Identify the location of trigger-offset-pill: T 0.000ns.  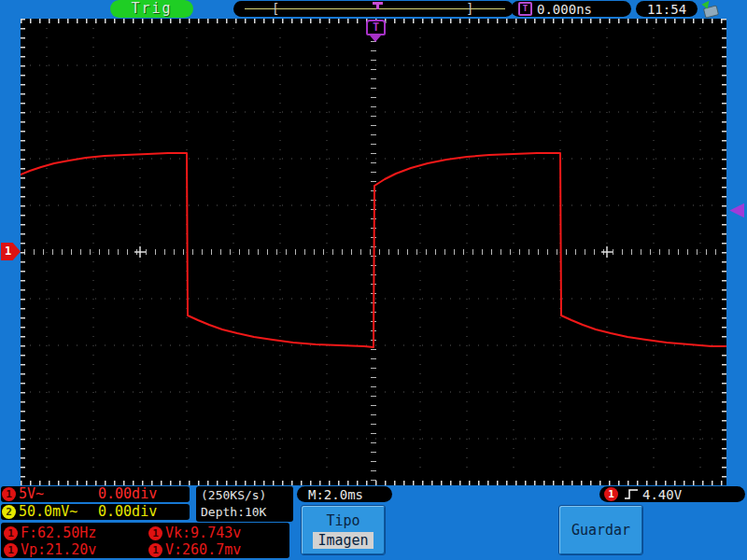
(571, 9).